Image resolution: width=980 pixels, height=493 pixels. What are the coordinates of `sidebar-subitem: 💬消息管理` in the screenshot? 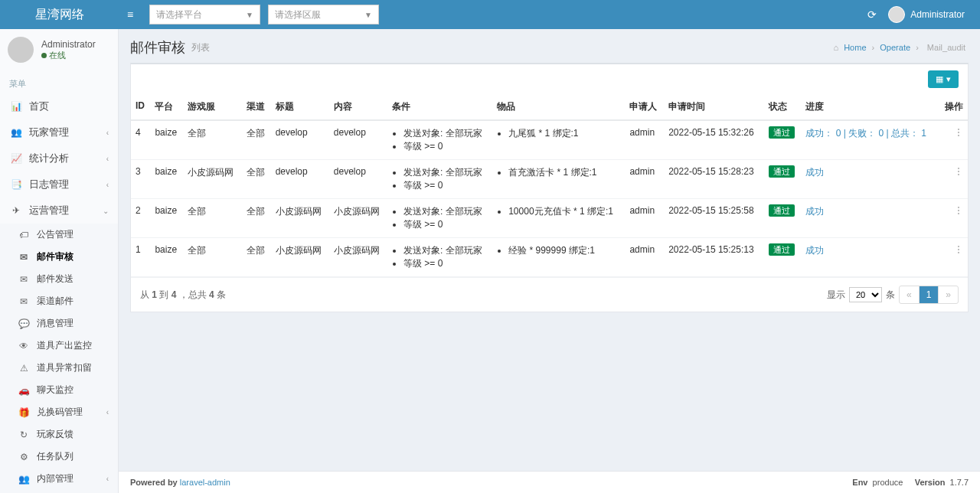 It's located at (63, 323).